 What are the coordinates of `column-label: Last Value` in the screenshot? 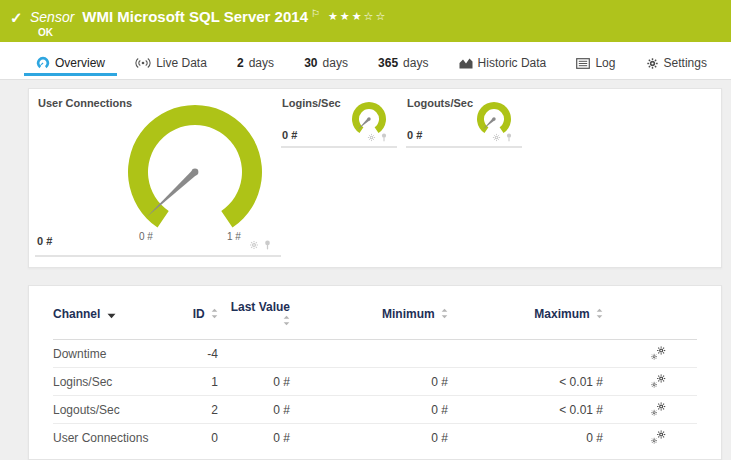 It's located at (260, 307).